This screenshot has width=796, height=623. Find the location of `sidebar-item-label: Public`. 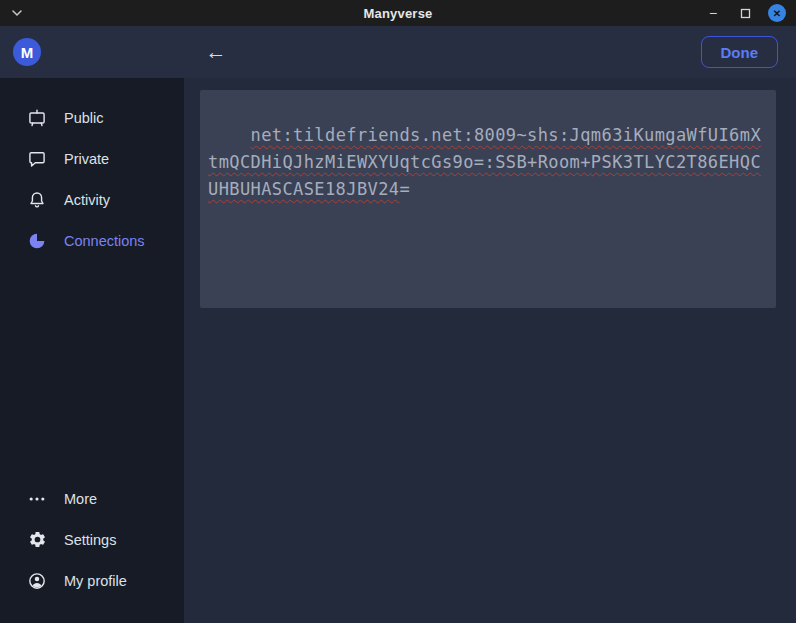

sidebar-item-label: Public is located at coordinates (84, 118).